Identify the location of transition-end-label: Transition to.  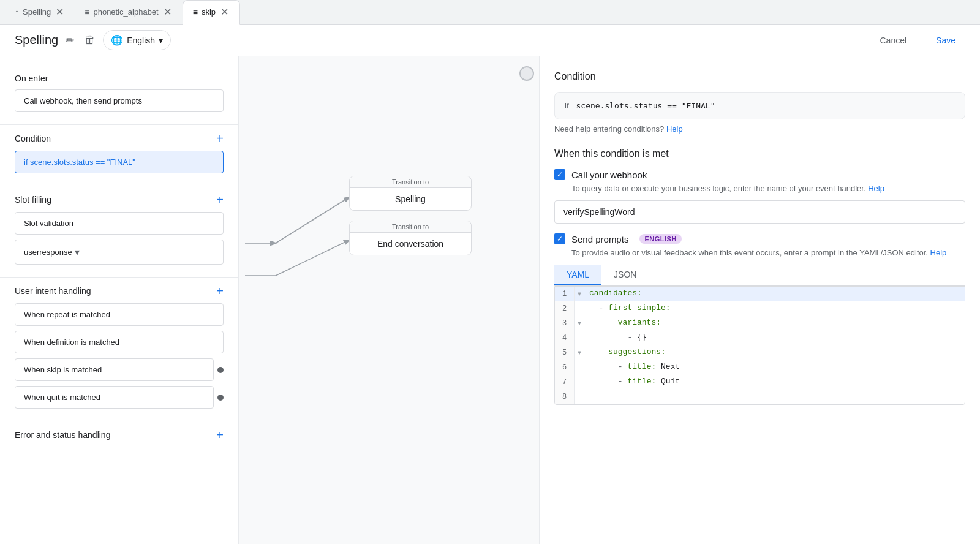
(410, 227).